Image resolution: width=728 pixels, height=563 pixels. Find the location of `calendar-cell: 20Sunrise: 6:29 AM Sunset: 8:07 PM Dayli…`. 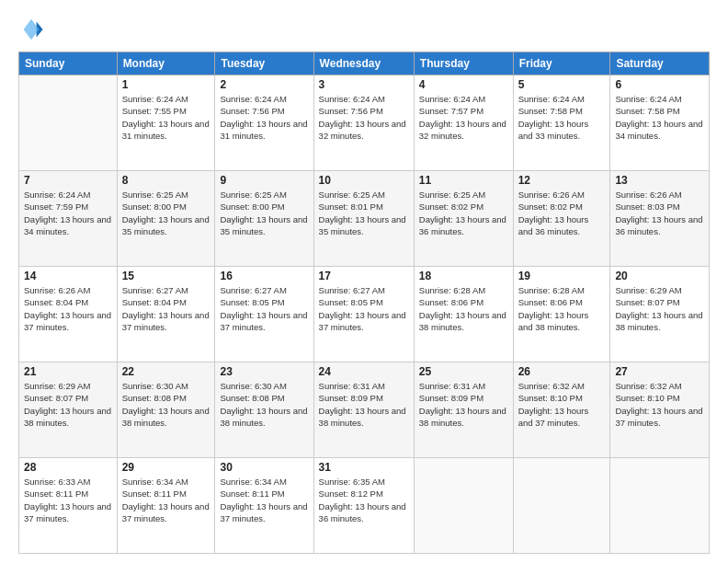

calendar-cell: 20Sunrise: 6:29 AM Sunset: 8:07 PM Dayli… is located at coordinates (660, 315).